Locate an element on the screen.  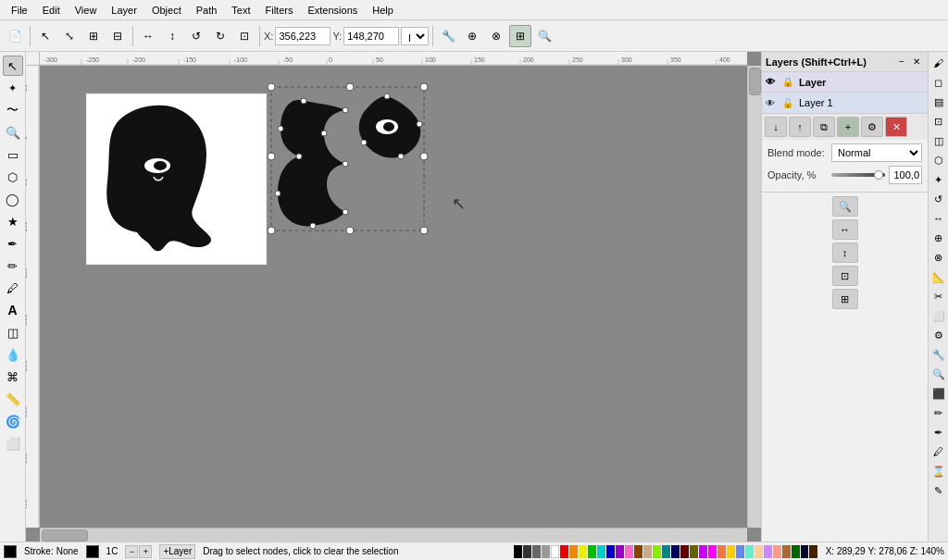
palette-lime is located at coordinates (657, 552).